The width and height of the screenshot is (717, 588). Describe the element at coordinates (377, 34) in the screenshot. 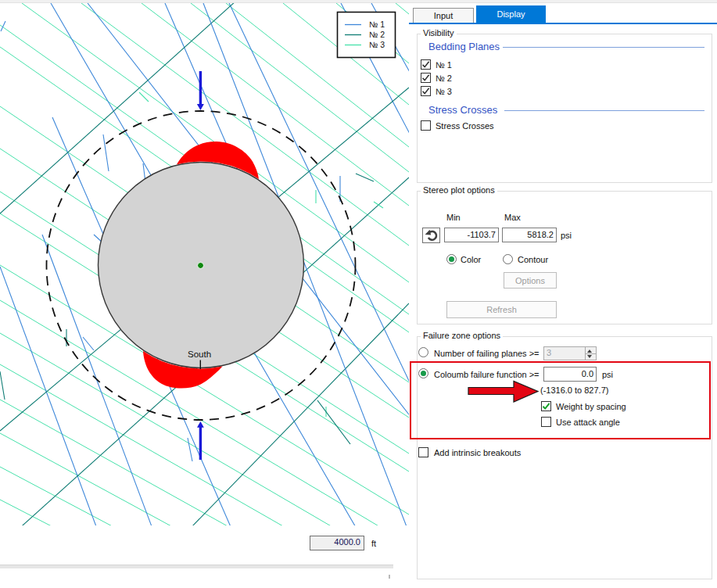

I see `svg-text: № 2` at that location.